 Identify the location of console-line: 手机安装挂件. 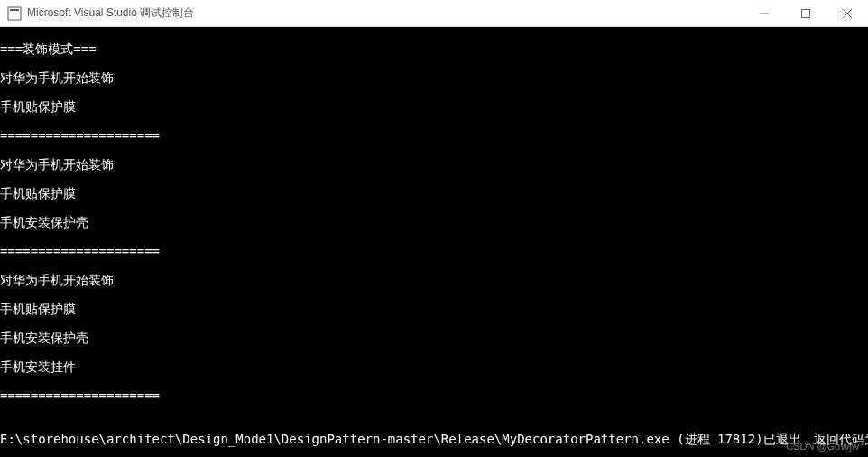
(434, 367).